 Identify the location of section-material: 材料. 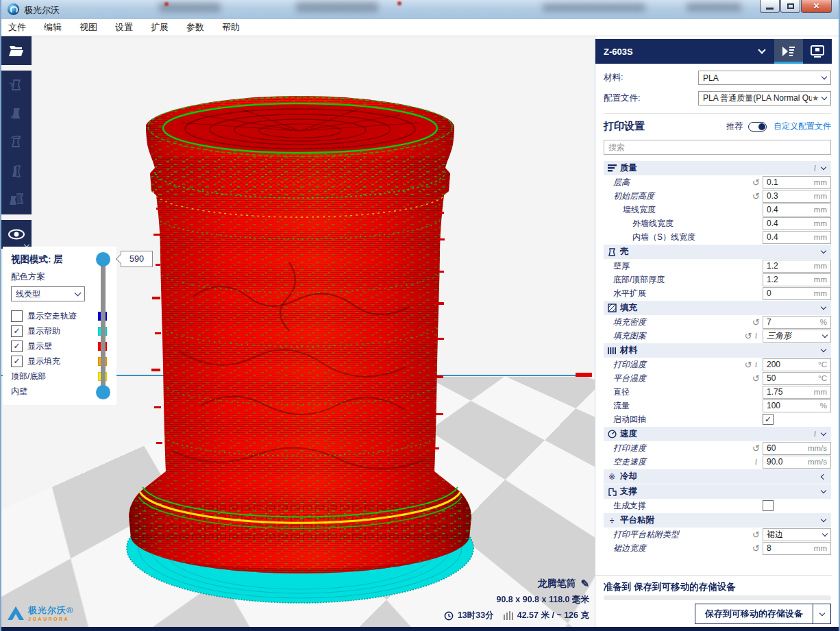
(717, 351).